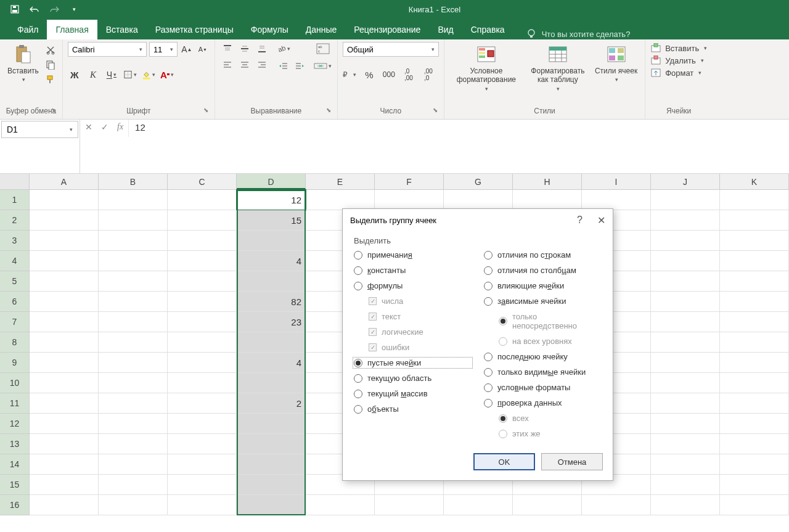 This screenshot has height=532, width=789. Describe the element at coordinates (542, 270) in the screenshot. I see `radio-coldiff: отличия по столбцам` at that location.